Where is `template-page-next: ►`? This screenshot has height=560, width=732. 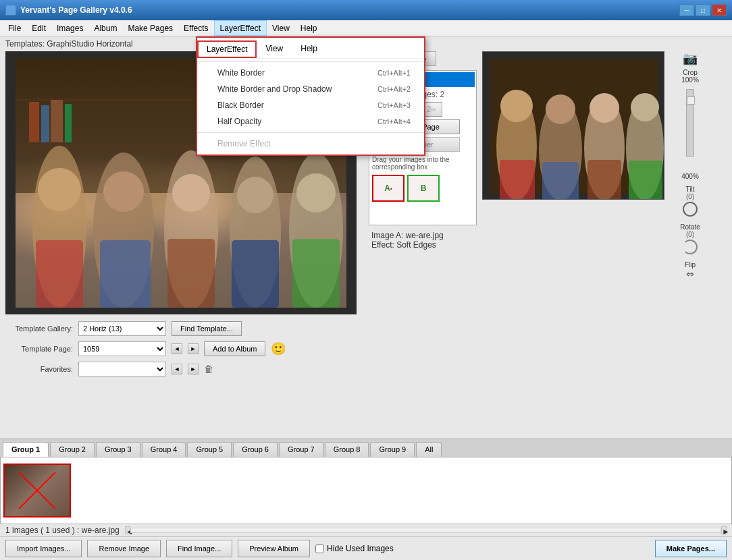
template-page-next: ► is located at coordinates (193, 349).